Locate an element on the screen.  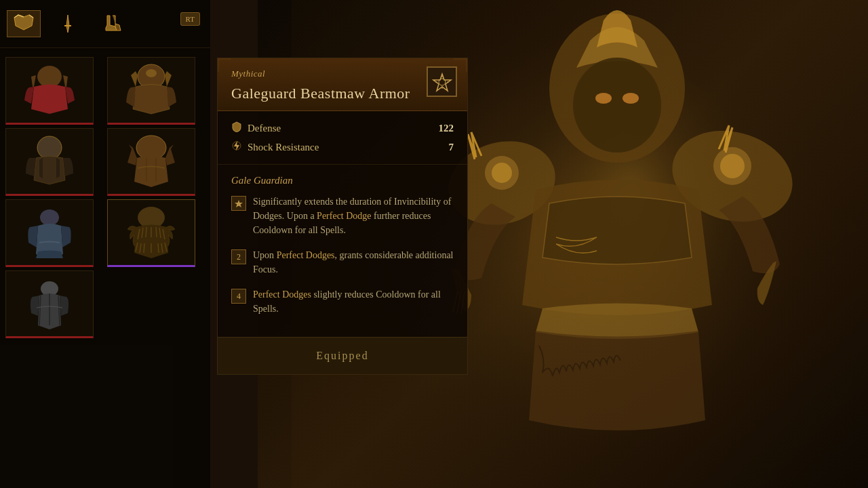
ability-1-icon is located at coordinates (239, 203).